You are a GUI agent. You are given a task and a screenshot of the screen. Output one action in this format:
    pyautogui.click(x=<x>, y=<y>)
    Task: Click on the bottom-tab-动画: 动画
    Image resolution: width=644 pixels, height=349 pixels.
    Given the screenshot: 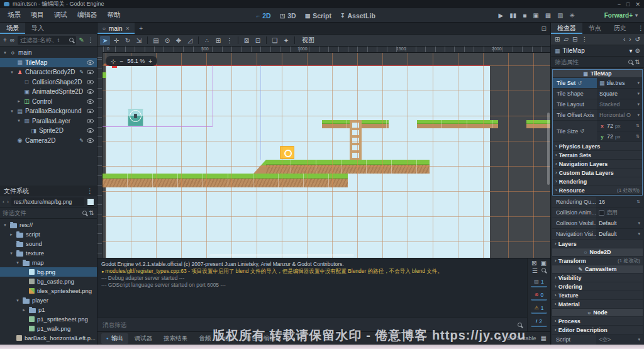 What is the action you would take?
    pyautogui.click(x=228, y=338)
    